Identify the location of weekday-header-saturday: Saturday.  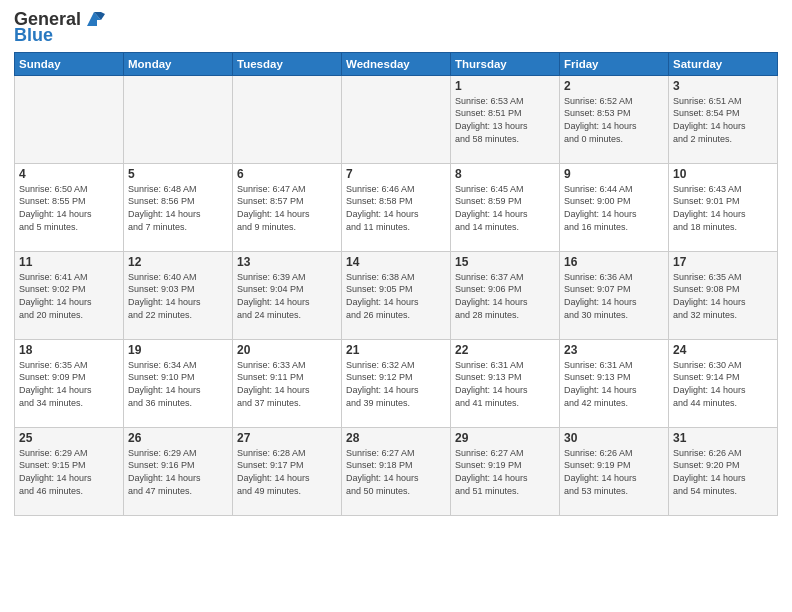
(724, 64).